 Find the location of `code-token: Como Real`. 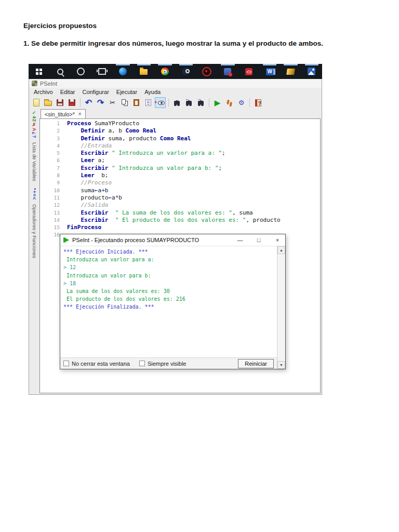

code-token: Como Real is located at coordinates (141, 131).